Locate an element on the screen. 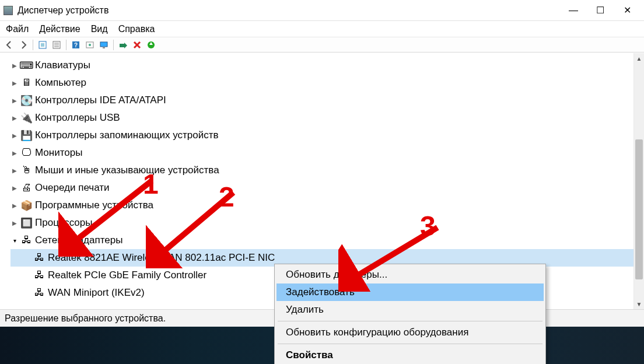 The height and width of the screenshot is (364, 644). vertical-scrollbar: ▲ ▼ is located at coordinates (639, 181).